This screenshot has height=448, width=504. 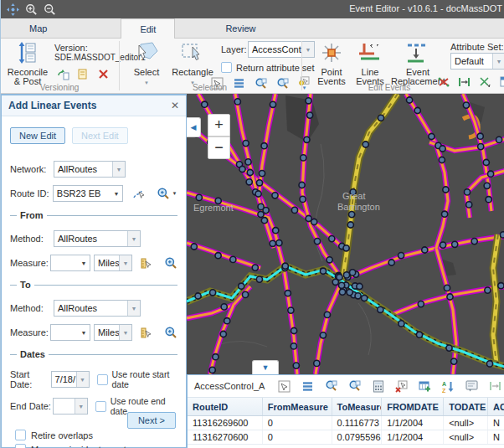 I want to click on return-attribute-checkbox, so click(x=226, y=67).